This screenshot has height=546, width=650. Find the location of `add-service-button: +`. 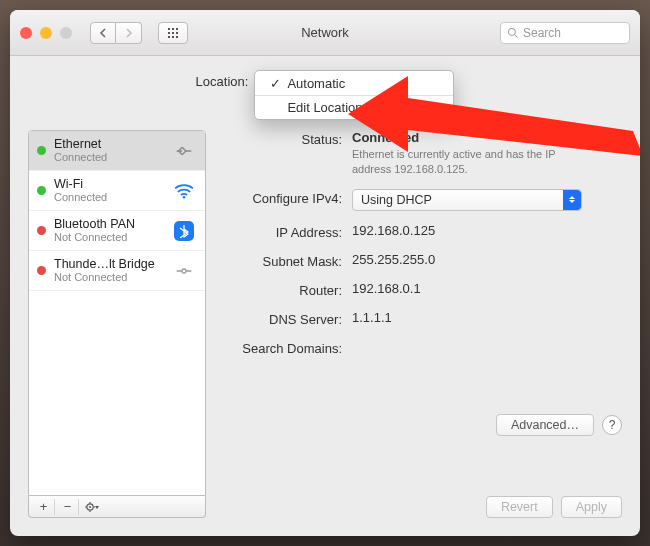

add-service-button: + is located at coordinates (44, 507).